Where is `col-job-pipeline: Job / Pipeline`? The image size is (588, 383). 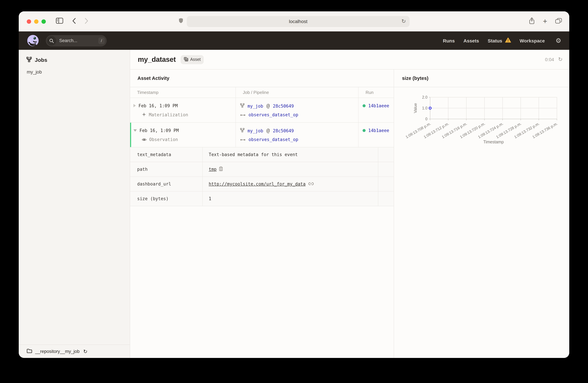 col-job-pipeline: Job / Pipeline is located at coordinates (297, 92).